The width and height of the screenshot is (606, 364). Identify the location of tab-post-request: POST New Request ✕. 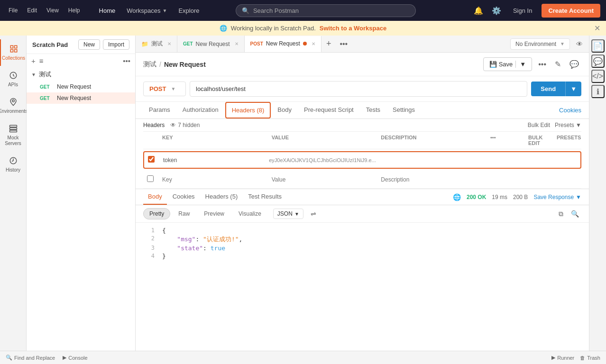
(283, 45).